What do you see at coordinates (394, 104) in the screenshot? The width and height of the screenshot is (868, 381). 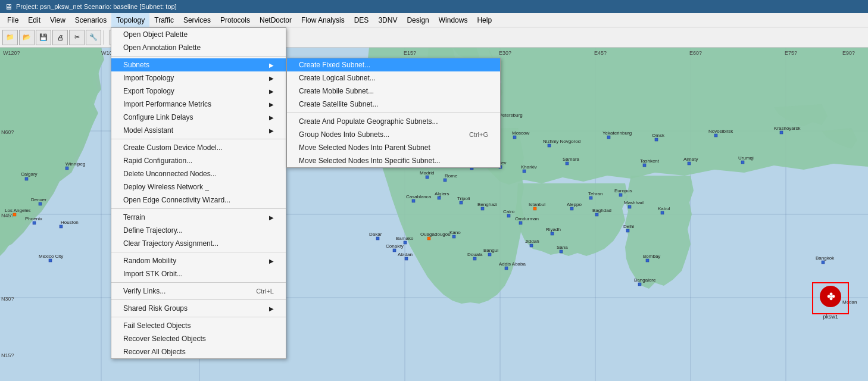 I see `create-satellite-subnet: Create Satellite Subnet...` at bounding box center [394, 104].